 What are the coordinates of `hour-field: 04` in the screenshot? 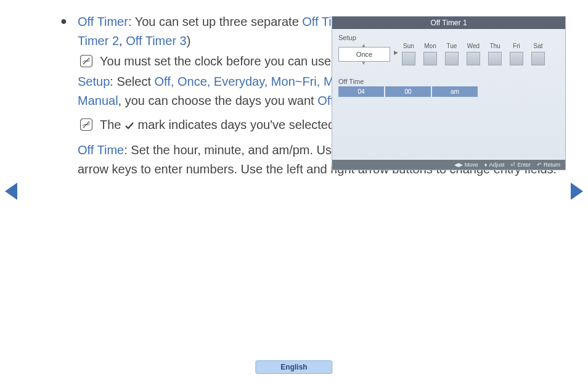 It's located at (361, 91).